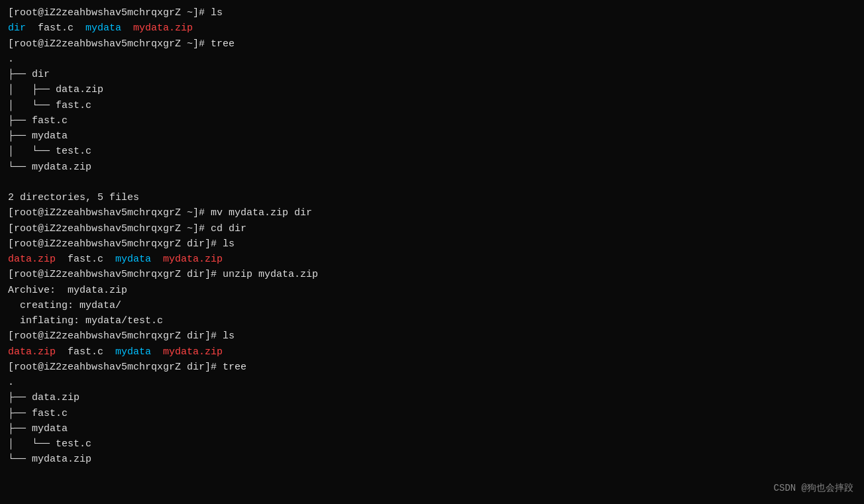 This screenshot has width=864, height=504. What do you see at coordinates (432, 336) in the screenshot?
I see `cmd-ls-after-unzip: [root@iZ2zeahbwshav5mchrqxgrZ dir]# ls` at bounding box center [432, 336].